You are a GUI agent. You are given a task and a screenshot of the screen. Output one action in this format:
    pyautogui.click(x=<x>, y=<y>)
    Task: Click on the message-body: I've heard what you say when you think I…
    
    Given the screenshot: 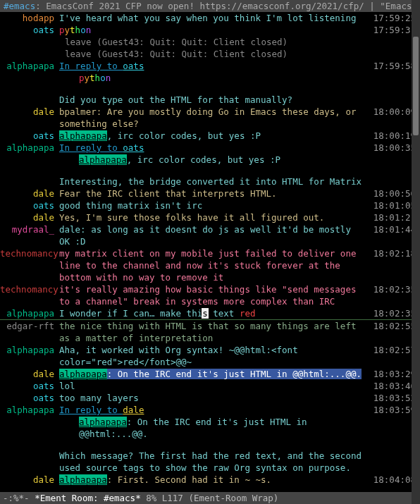 What is the action you would take?
    pyautogui.click(x=214, y=18)
    